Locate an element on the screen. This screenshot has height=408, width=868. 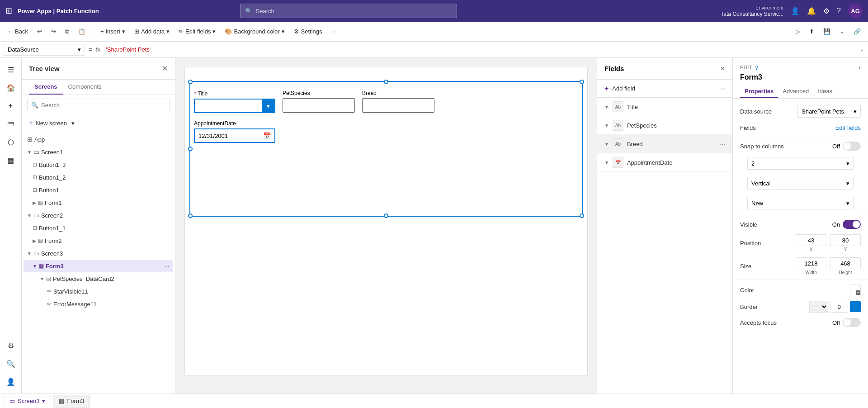
global-search: 🔍 Search is located at coordinates (349, 11).